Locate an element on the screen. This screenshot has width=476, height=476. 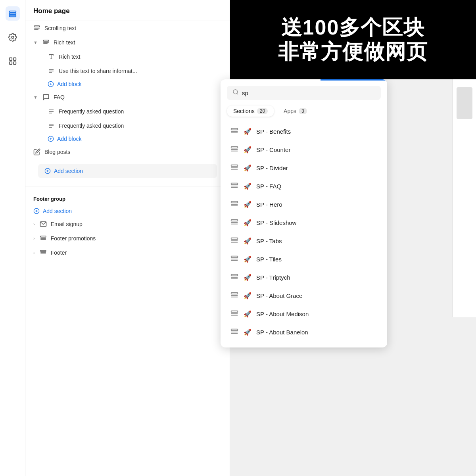
lines-icon is located at coordinates (51, 71).